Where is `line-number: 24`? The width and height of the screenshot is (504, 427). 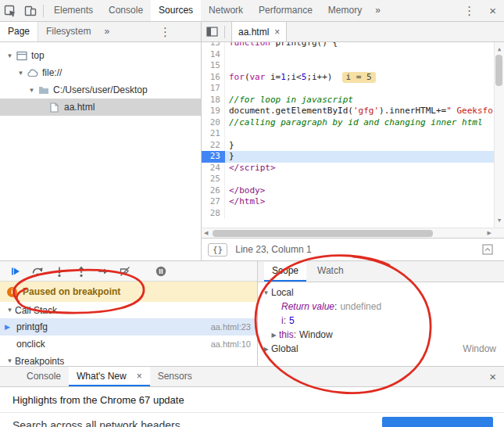
line-number: 24 is located at coordinates (213, 169).